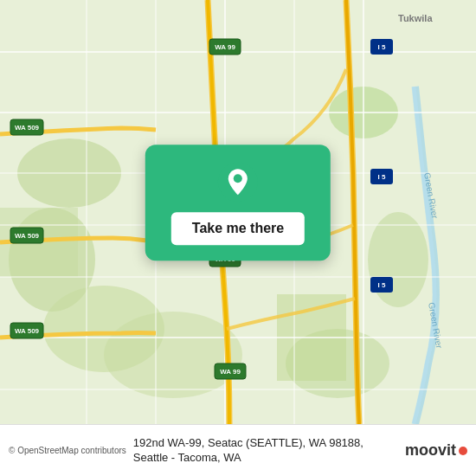  I want to click on location-card: Take me there, so click(238, 203).